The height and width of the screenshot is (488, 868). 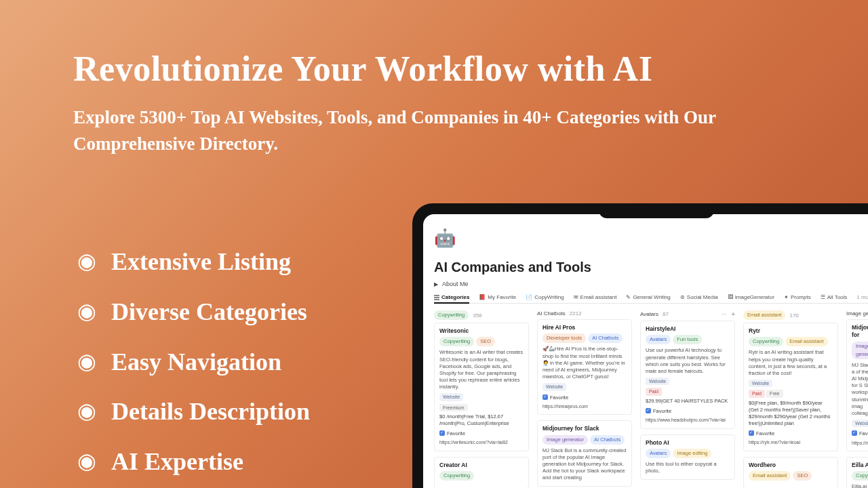 What do you see at coordinates (857, 399) in the screenshot?
I see `column: Image generat Midjourney for Image gener…` at bounding box center [857, 399].